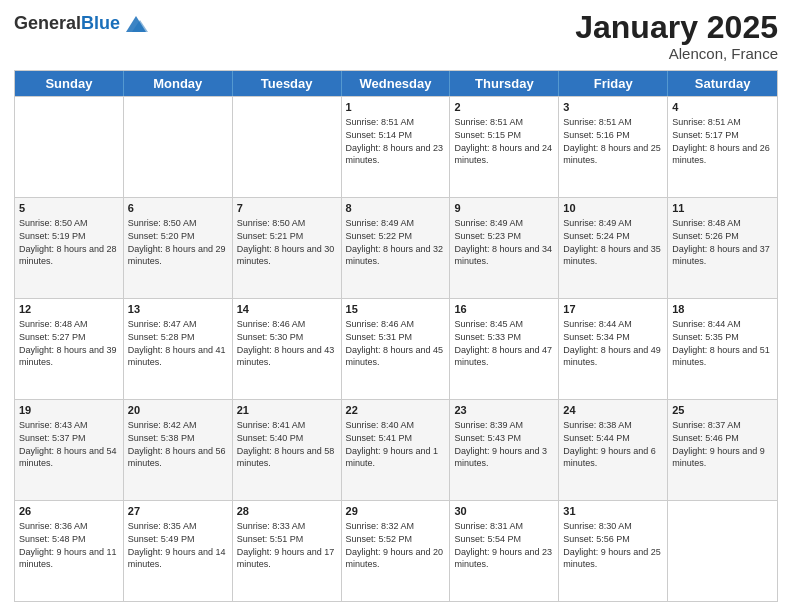  Describe the element at coordinates (676, 28) in the screenshot. I see `month-title: January 2025` at that location.